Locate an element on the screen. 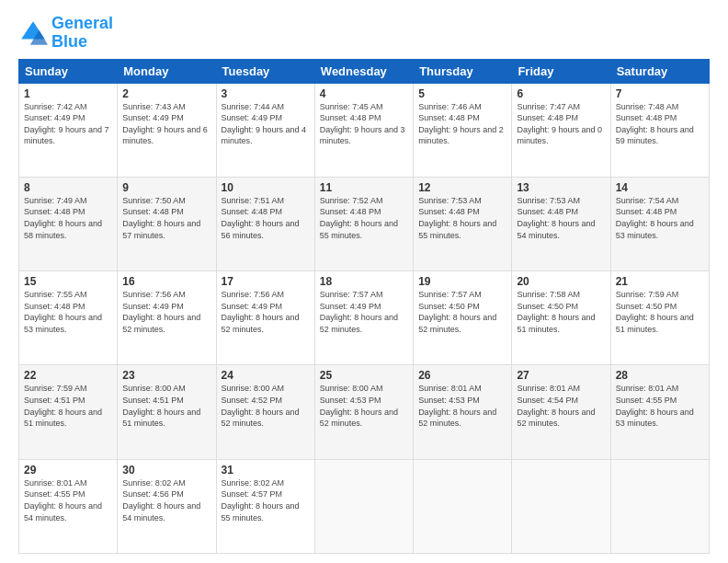 This screenshot has height=563, width=728. day-number: 30 is located at coordinates (166, 470).